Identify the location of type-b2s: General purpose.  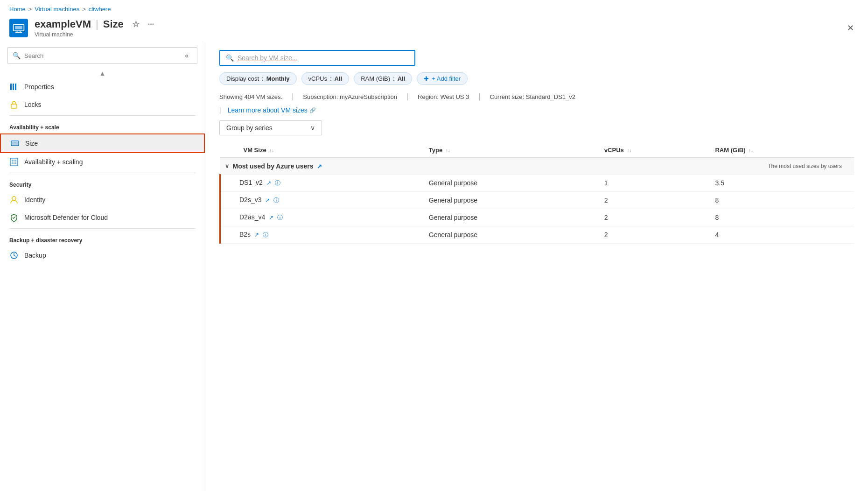
(512, 235).